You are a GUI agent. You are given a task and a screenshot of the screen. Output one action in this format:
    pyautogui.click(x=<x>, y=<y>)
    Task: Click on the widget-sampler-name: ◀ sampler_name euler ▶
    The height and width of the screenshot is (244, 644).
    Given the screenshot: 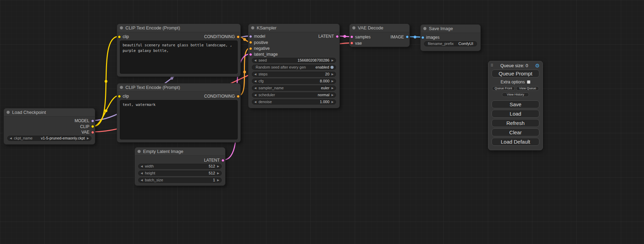 What is the action you would take?
    pyautogui.click(x=294, y=88)
    